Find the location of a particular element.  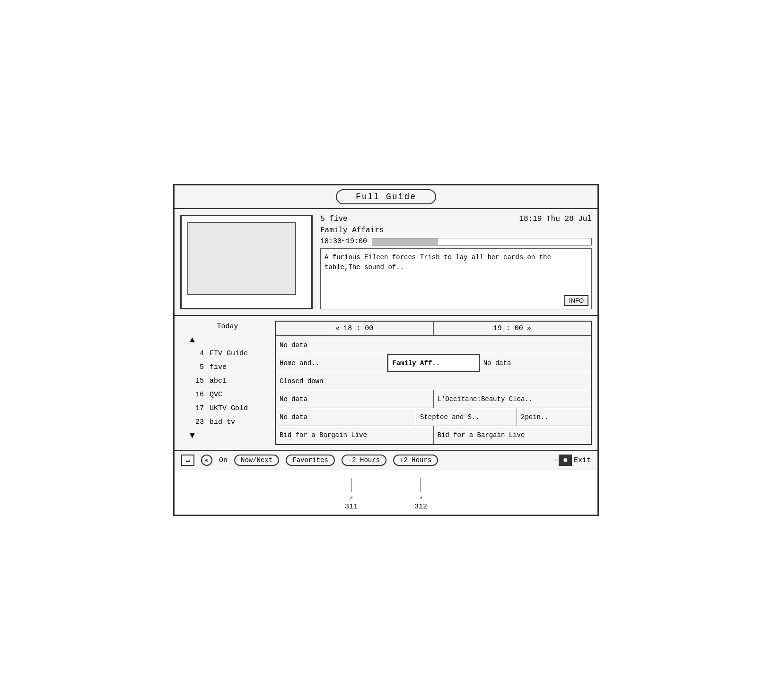

channel-name: bid tv is located at coordinates (242, 422).